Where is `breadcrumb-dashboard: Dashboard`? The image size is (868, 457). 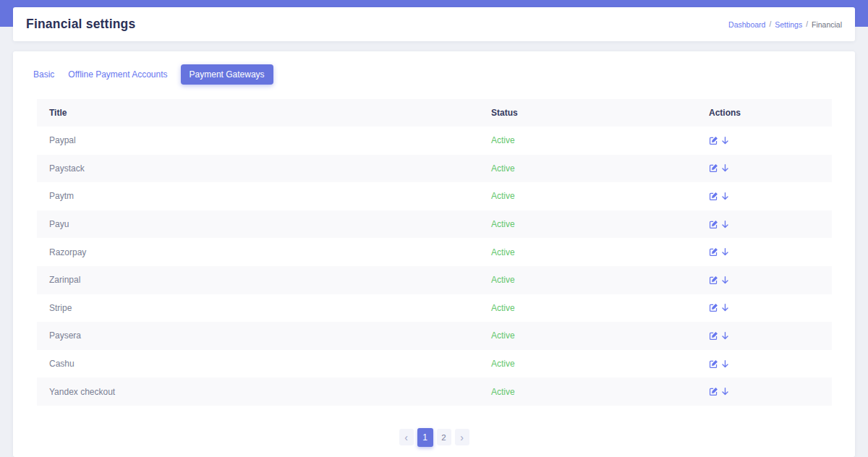 breadcrumb-dashboard: Dashboard is located at coordinates (746, 25).